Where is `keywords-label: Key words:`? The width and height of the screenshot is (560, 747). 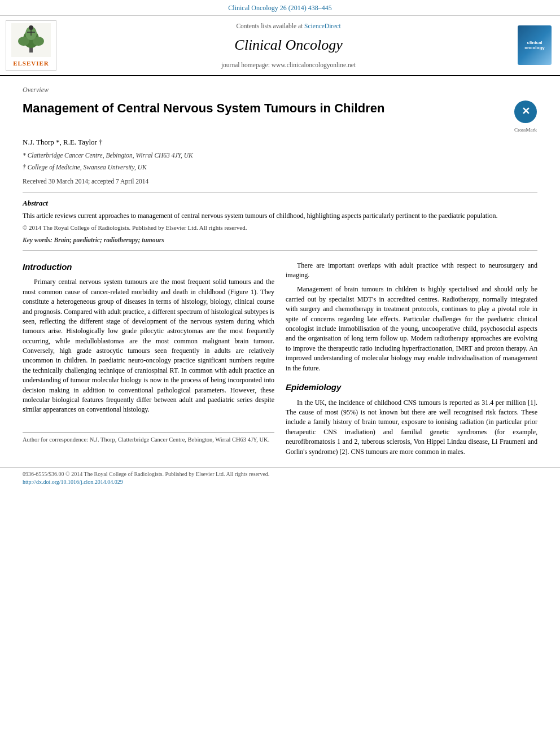
keywords-label: Key words: is located at coordinates (37, 240).